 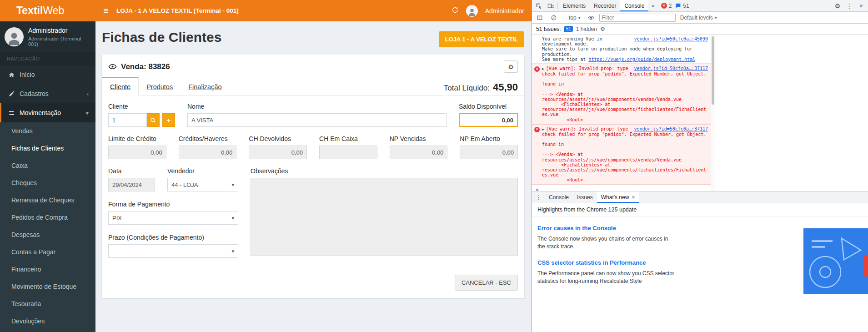 What do you see at coordinates (539, 197) in the screenshot?
I see `drawer-kebab-icon: ⋮` at bounding box center [539, 197].